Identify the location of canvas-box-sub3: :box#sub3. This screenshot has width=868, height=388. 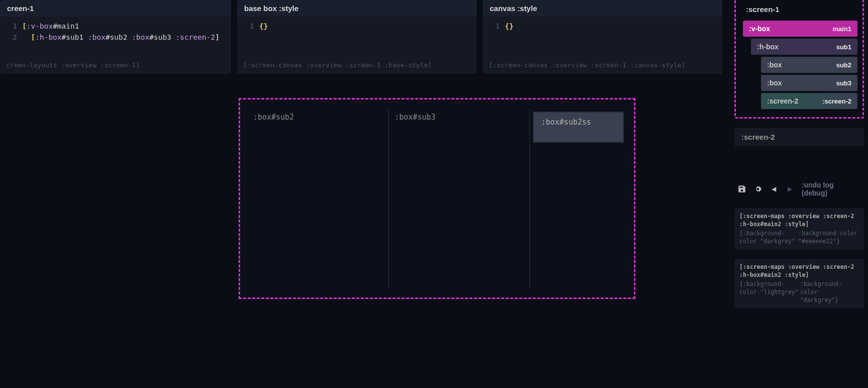
(460, 199).